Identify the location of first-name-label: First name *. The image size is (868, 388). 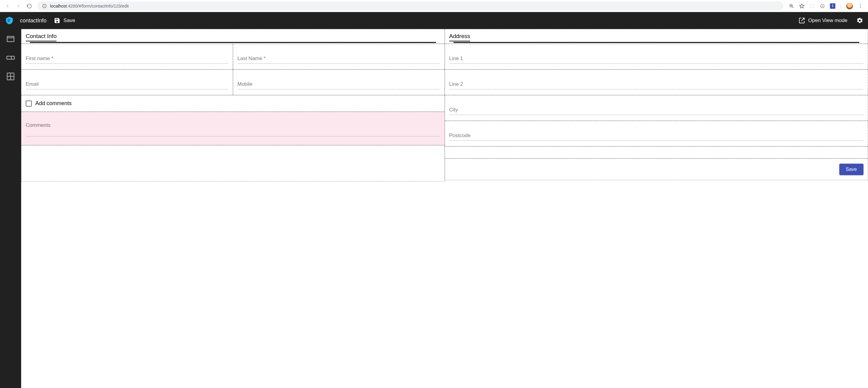
(127, 59).